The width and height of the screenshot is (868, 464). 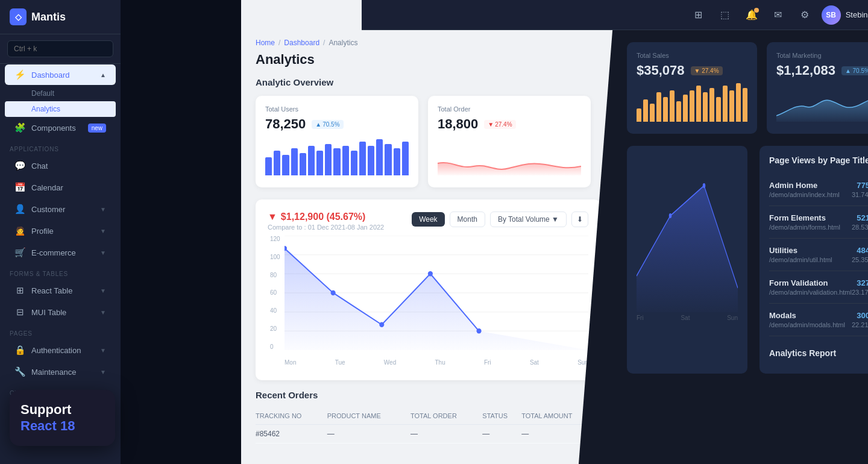 What do you see at coordinates (60, 350) in the screenshot?
I see `sidebar-item-authentication: 🔒 Authentication ▼` at bounding box center [60, 350].